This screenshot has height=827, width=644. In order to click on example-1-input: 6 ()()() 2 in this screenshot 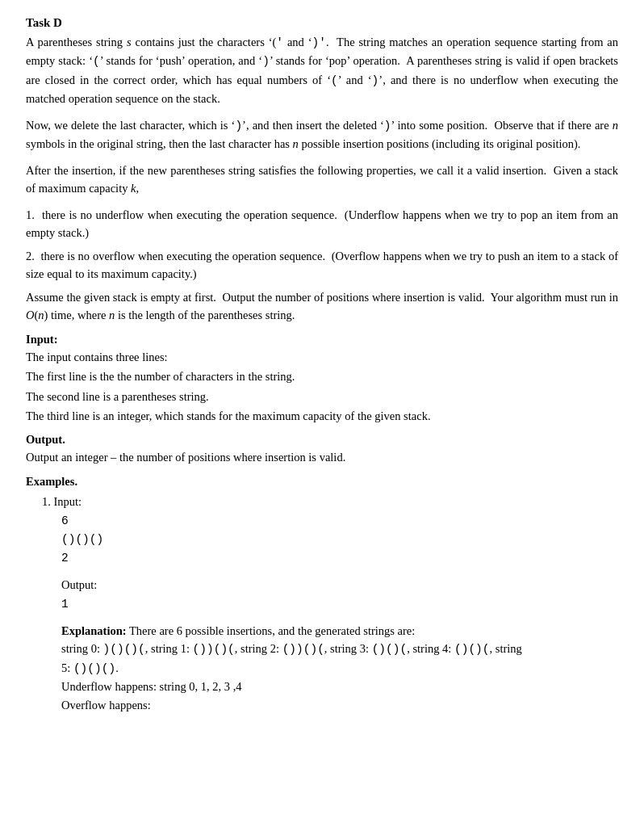, I will do `click(340, 540)`.